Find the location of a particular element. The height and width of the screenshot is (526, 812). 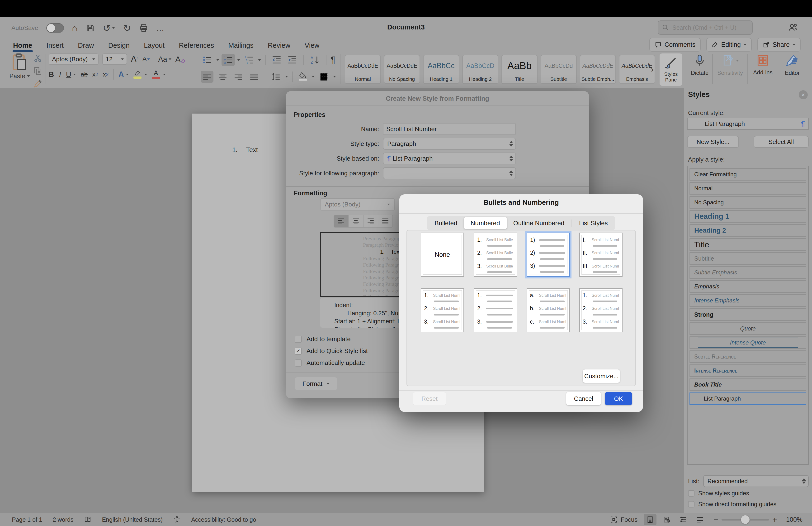

list-filter-select: Recommended is located at coordinates (756, 481).